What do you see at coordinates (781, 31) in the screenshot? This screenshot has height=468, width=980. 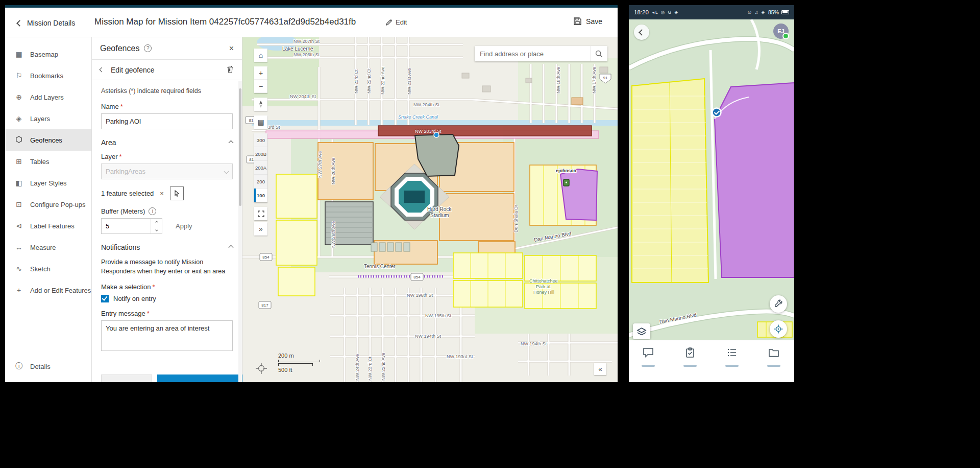 I see `phone-avatar: EJ` at bounding box center [781, 31].